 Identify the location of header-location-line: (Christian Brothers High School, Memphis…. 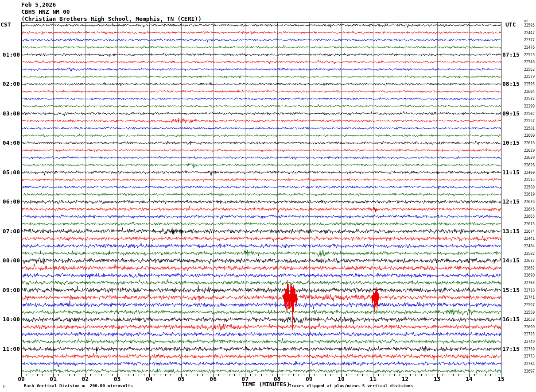
(112, 19).